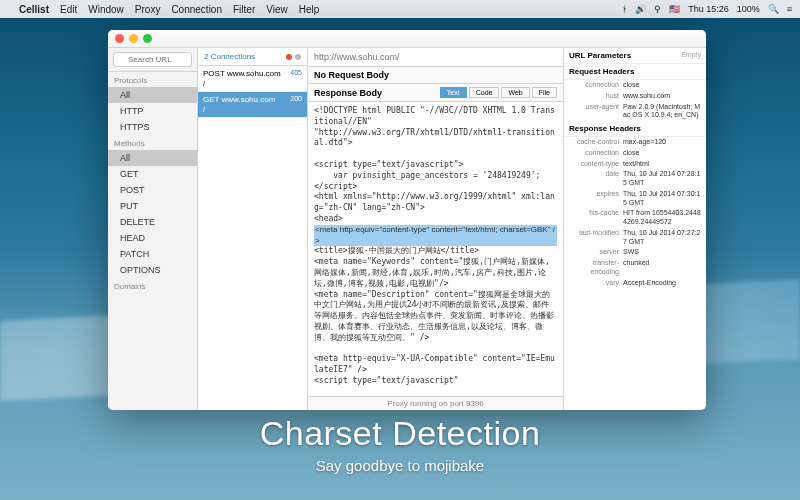  What do you see at coordinates (68, 10) in the screenshot?
I see `menu-edit: Edit` at bounding box center [68, 10].